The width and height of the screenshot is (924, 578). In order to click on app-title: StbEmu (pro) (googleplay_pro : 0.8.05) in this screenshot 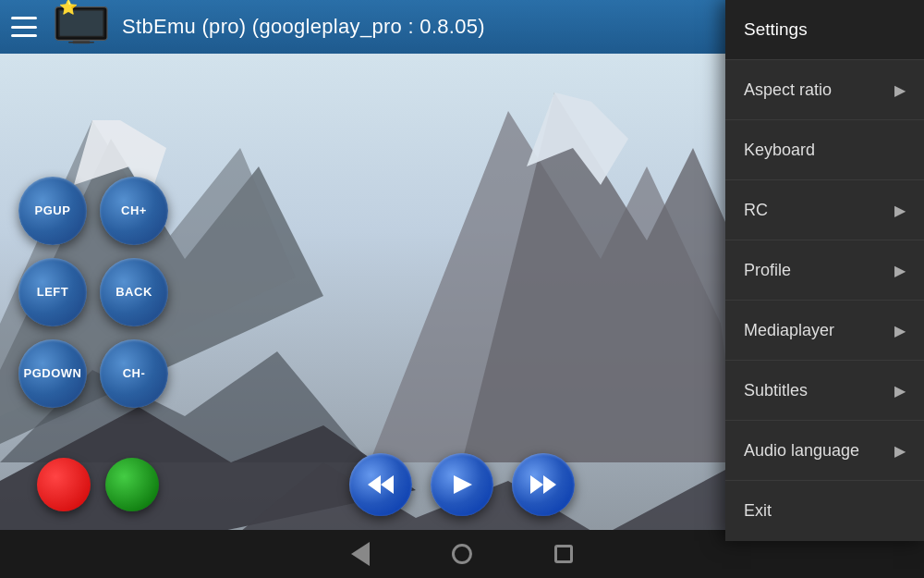, I will do `click(303, 27)`.